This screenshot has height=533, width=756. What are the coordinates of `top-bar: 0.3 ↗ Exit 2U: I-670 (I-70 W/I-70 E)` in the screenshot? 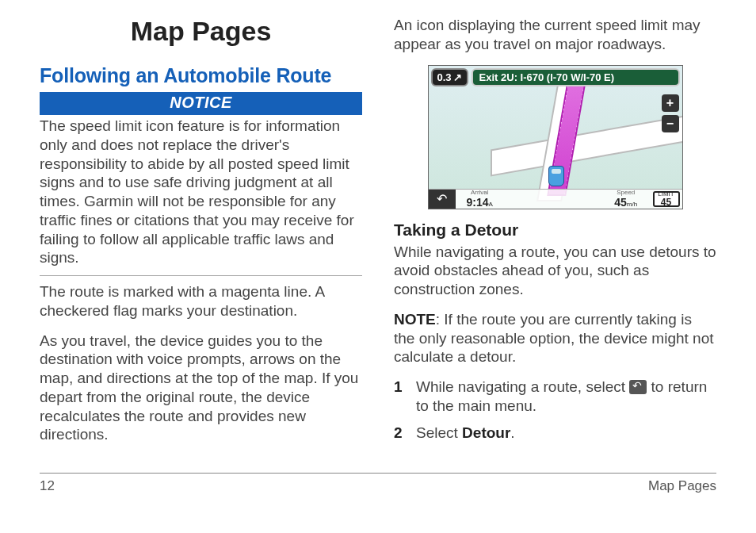 It's located at (556, 78).